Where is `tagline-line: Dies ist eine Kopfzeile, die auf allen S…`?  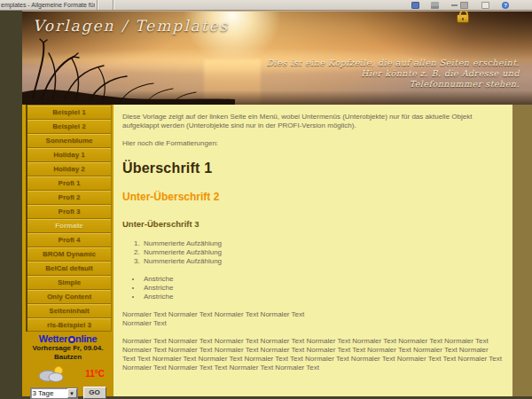 tagline-line: Dies ist eine Kopfzeile, die auf allen S… is located at coordinates (394, 62).